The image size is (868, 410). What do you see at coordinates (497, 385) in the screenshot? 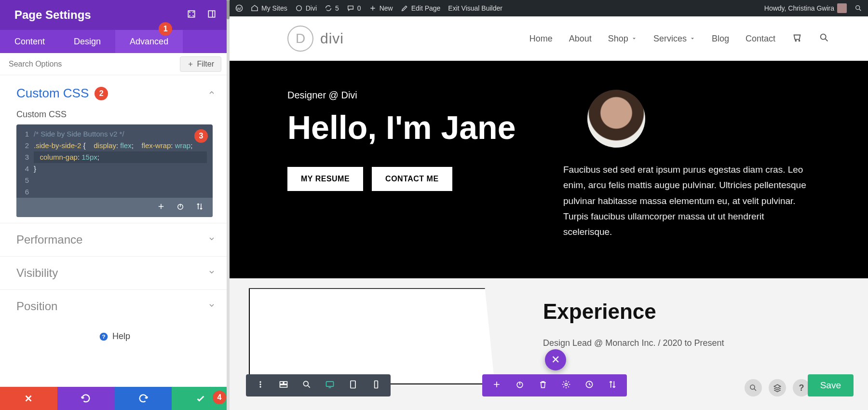
I see `plus-icon` at bounding box center [497, 385].